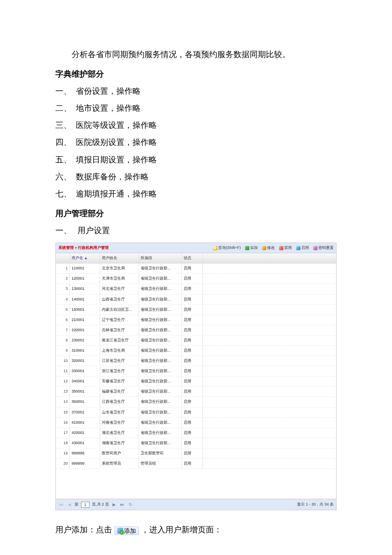 This screenshot has height=555, width=392. I want to click on footer-suffix: ，进入用户新增页面：, so click(182, 529).